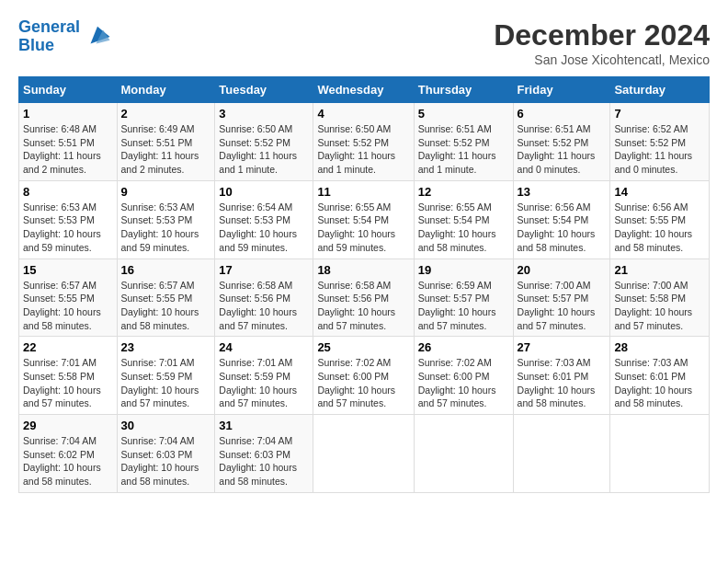 This screenshot has height=563, width=728. Describe the element at coordinates (660, 142) in the screenshot. I see `day-cell: 7 Sunrise: 6:52 AM Sunset: 5:52 PM Dayli…` at that location.